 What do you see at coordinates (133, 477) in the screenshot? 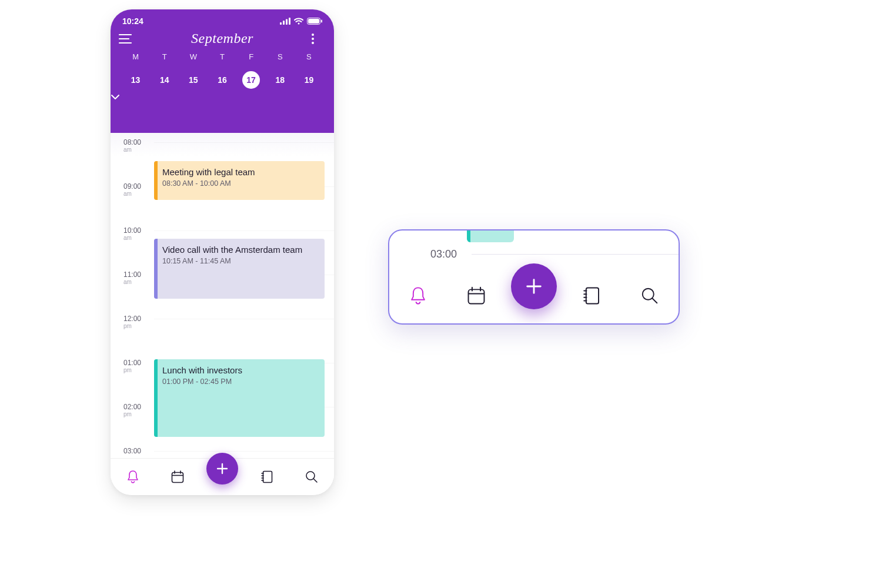
I see `tab-notifications` at bounding box center [133, 477].